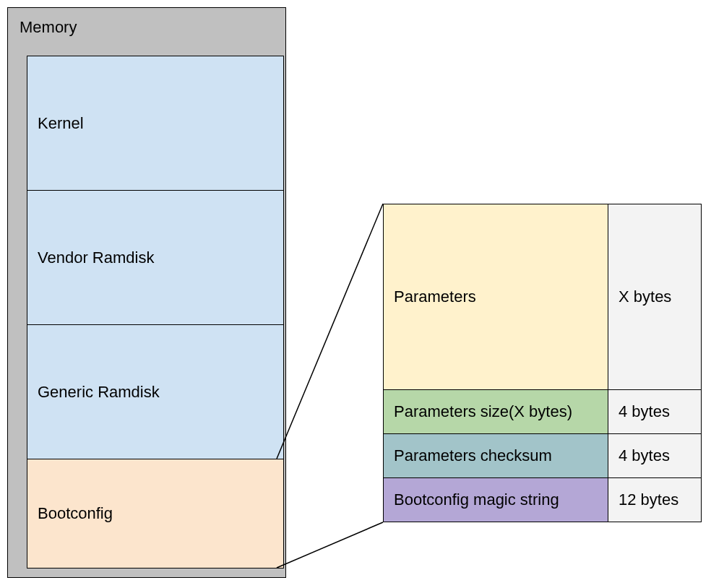  Describe the element at coordinates (483, 412) in the screenshot. I see `detail-row-label: Parameters size(X bytes)` at that location.